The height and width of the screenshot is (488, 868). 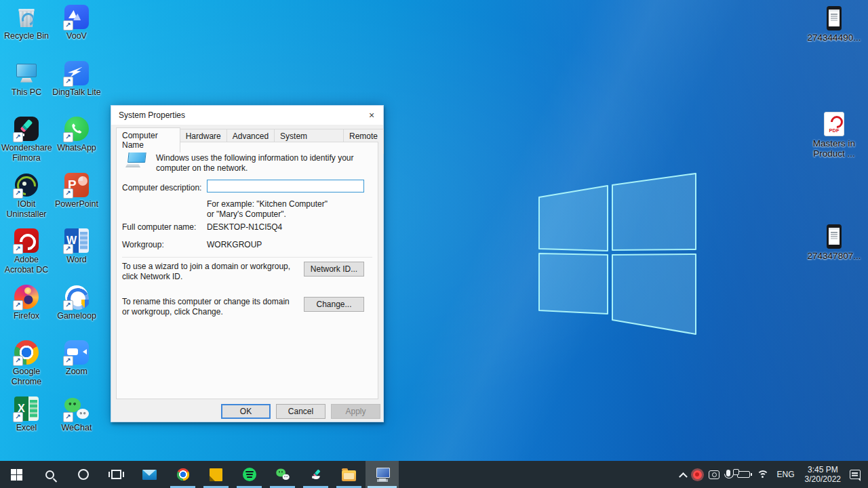 I want to click on ok-button: OK, so click(x=245, y=411).